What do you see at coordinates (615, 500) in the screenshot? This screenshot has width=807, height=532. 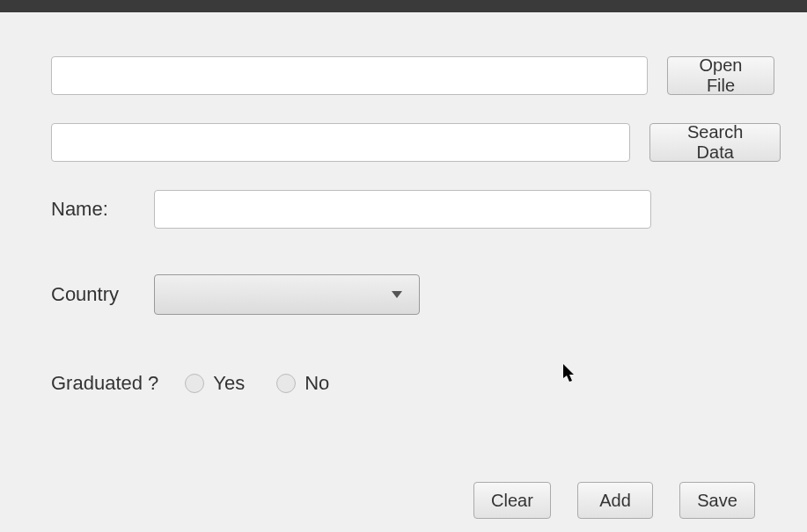 I see `add-button: Add` at bounding box center [615, 500].